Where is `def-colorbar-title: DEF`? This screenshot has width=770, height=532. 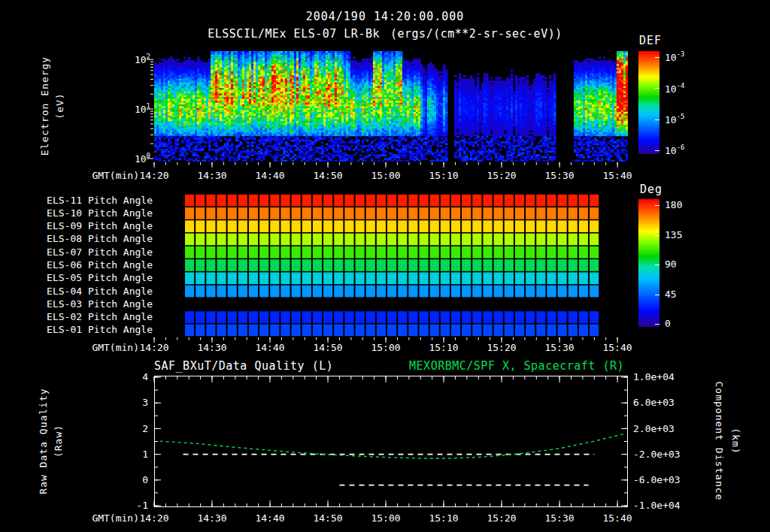
def-colorbar-title: DEF is located at coordinates (650, 41).